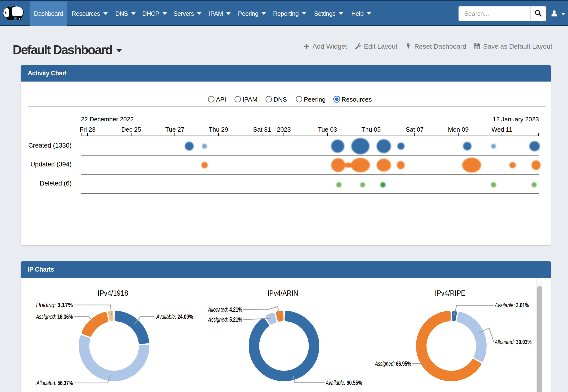 Image resolution: width=568 pixels, height=392 pixels. I want to click on svg-text: Allocated: 30.03%, so click(513, 342).